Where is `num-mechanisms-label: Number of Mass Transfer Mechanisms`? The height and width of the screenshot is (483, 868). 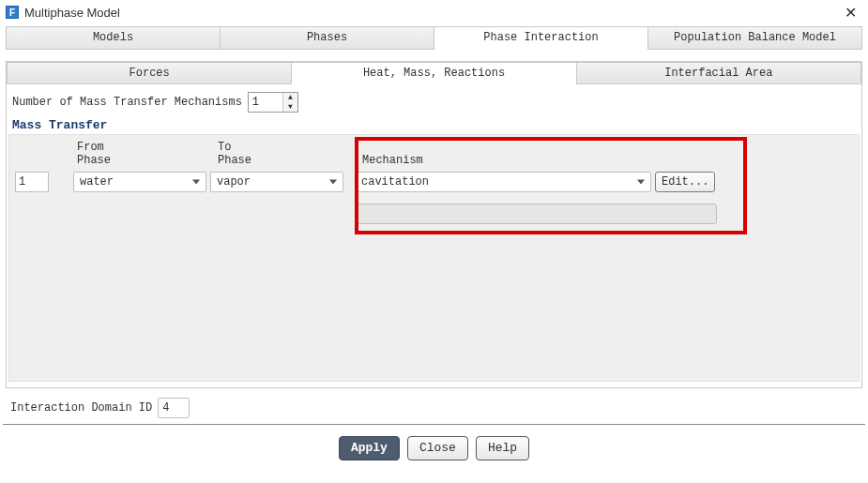
num-mechanisms-label: Number of Mass Transfer Mechanisms is located at coordinates (128, 102).